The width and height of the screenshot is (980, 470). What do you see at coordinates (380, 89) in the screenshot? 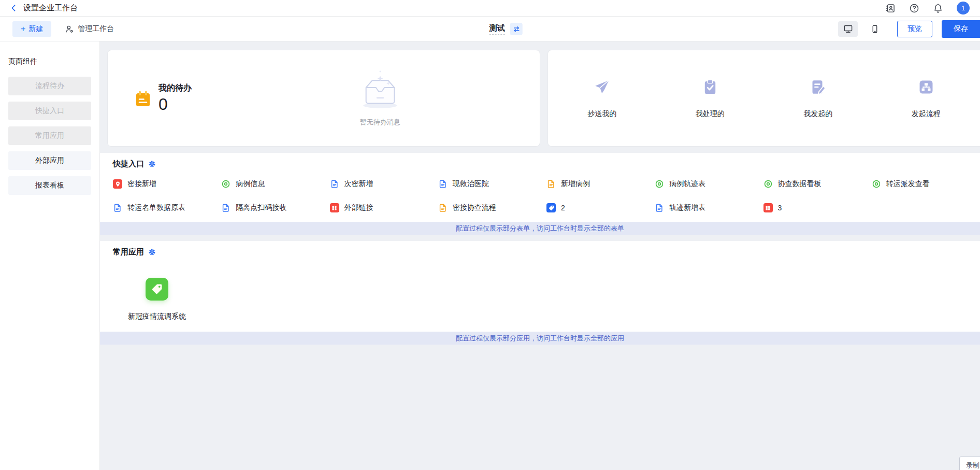
I see `empty-inbox-icon` at bounding box center [380, 89].